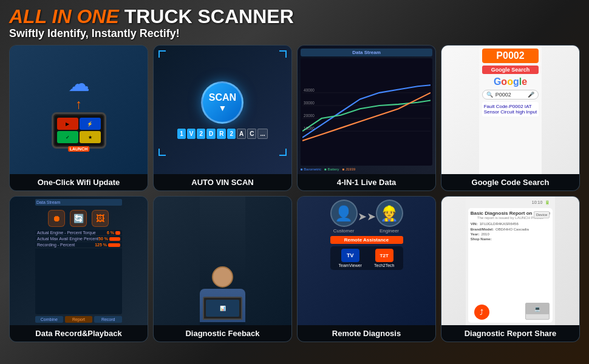  Describe the element at coordinates (79, 239) in the screenshot. I see `record-row-2: Actual Max Avail Engine Percent 50 %` at that location.